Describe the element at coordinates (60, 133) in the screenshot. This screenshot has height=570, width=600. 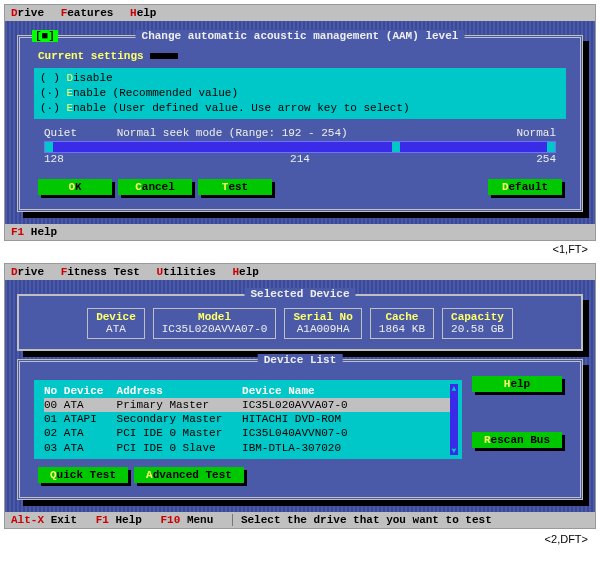
I see `label-quiet: Quiet` at that location.